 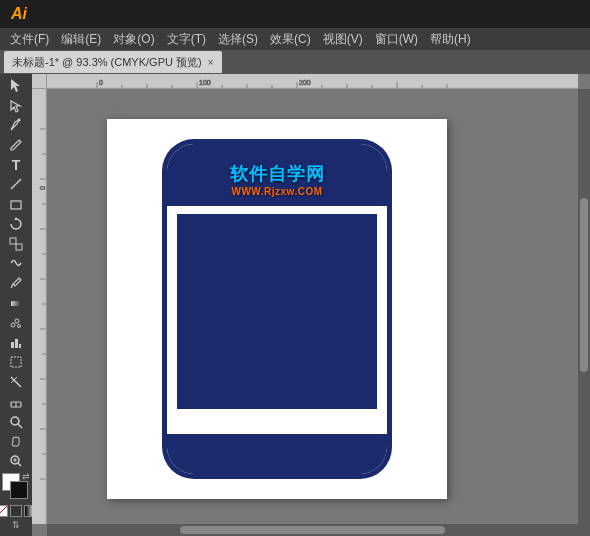 I want to click on ruler-corner, so click(x=40, y=82).